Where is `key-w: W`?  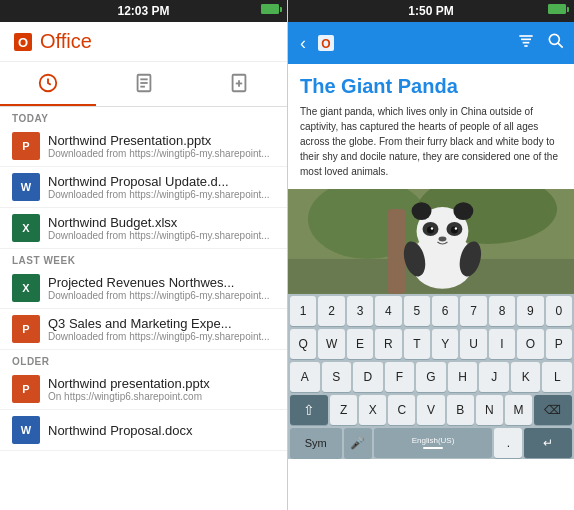 key-w: W is located at coordinates (331, 344).